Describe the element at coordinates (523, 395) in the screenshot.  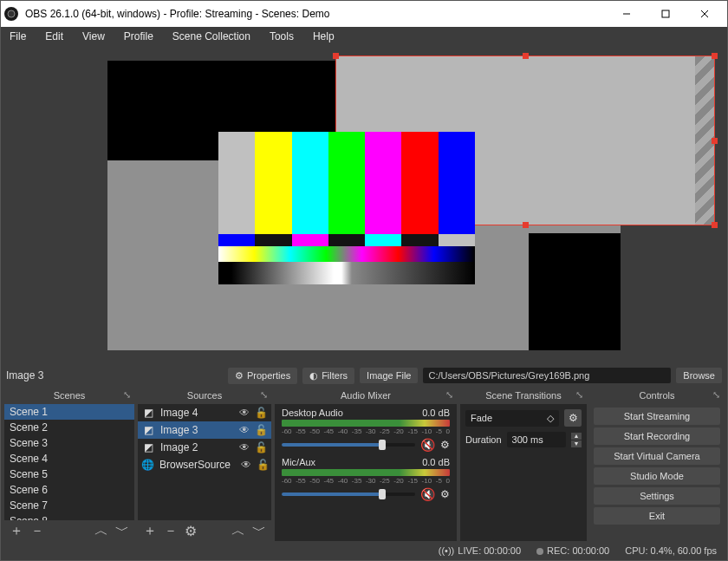
I see `transitions-header: Scene Transitions ⤡` at that location.